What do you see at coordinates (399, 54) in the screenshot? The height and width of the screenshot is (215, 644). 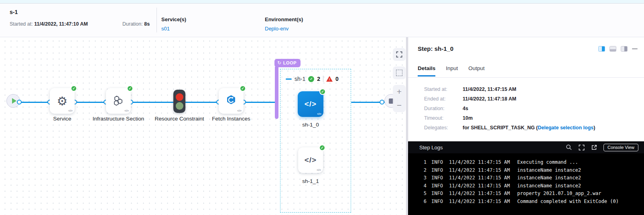 I see `fit-to-screen-button` at bounding box center [399, 54].